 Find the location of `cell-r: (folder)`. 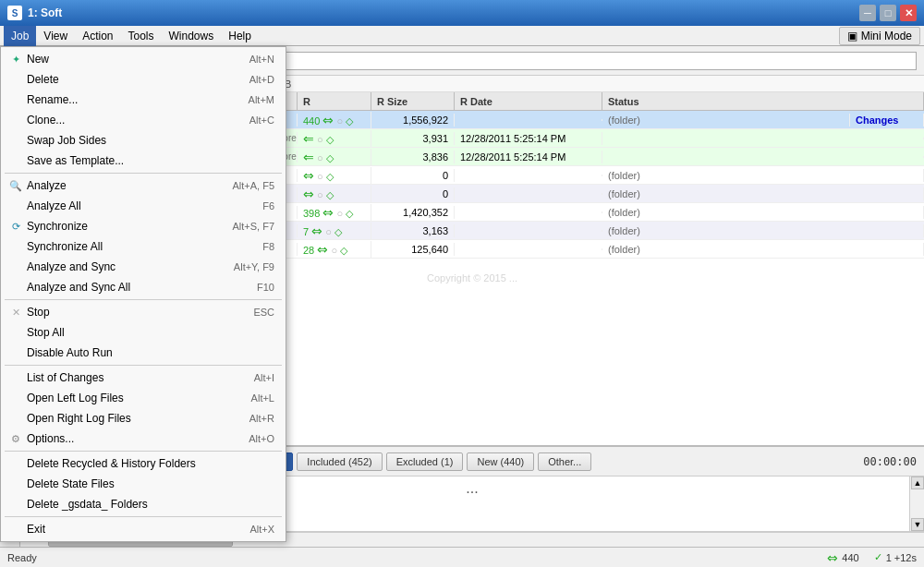

cell-r: (folder) is located at coordinates (726, 120).